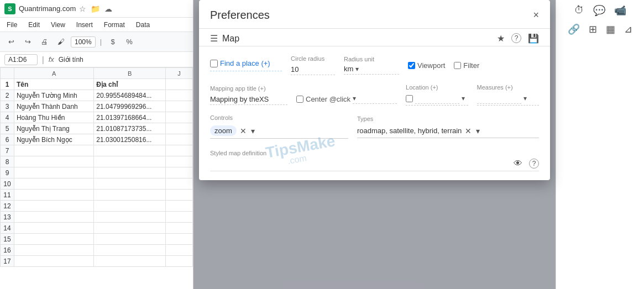 This screenshot has height=289, width=644. I want to click on table-row: 1TênĐịa chỉ, so click(97, 85).